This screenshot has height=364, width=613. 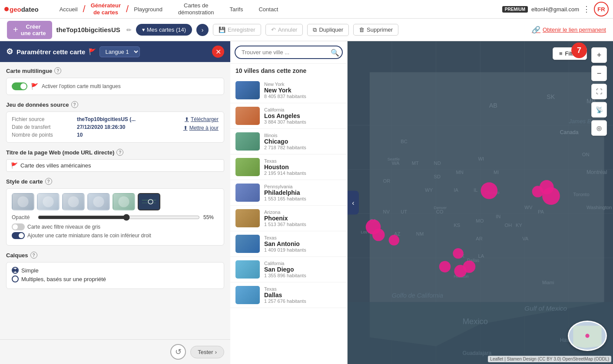 What do you see at coordinates (58, 71) in the screenshot?
I see `multilingual-help-icon: ?` at bounding box center [58, 71].